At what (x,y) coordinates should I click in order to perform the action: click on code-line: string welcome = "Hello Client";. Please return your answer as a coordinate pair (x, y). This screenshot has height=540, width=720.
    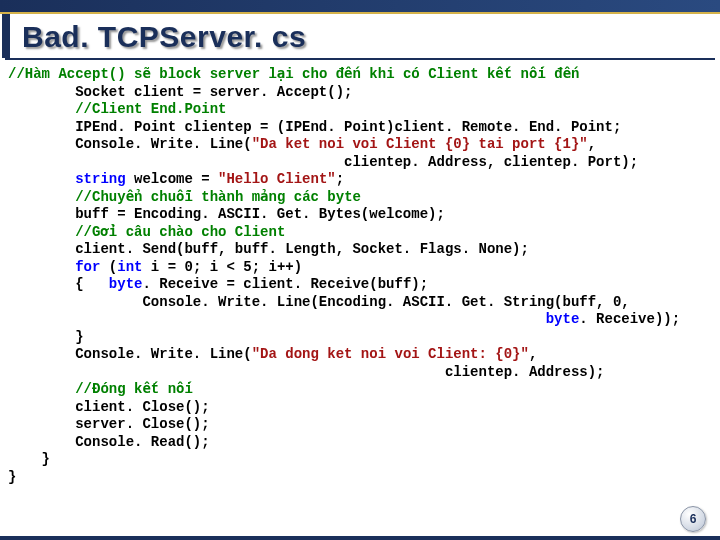
    Looking at the image, I should click on (360, 180).